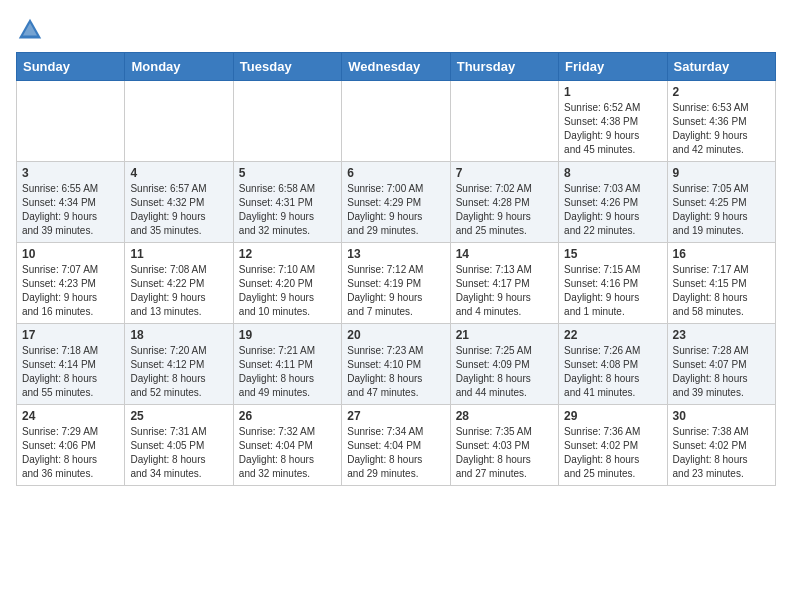  What do you see at coordinates (288, 416) in the screenshot?
I see `day-number: 26` at bounding box center [288, 416].